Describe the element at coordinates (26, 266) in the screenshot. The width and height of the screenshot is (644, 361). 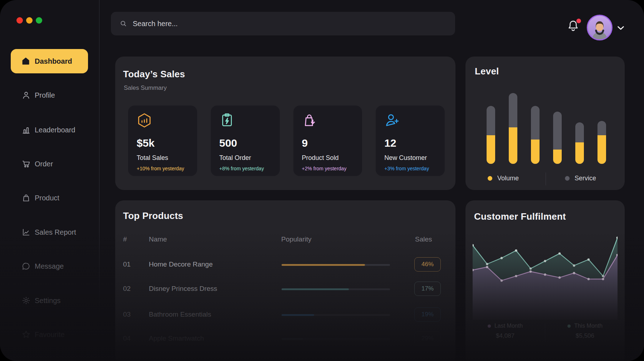
I see `chat-icon` at that location.